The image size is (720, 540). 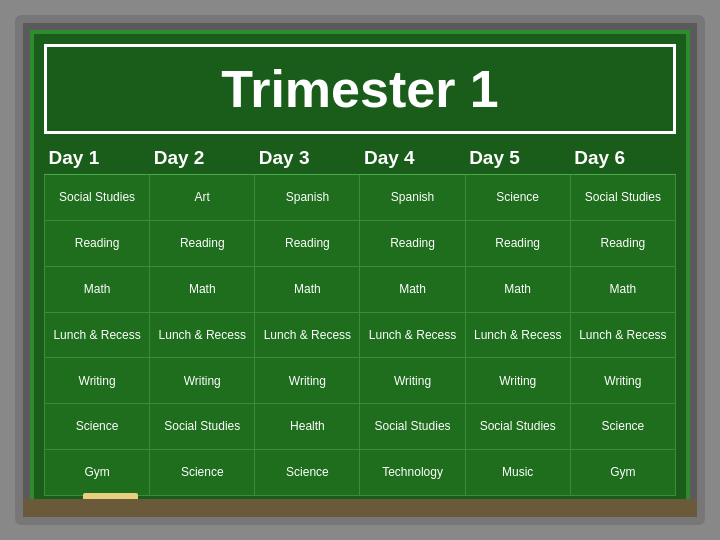 I want to click on table-cell: Health, so click(x=308, y=427).